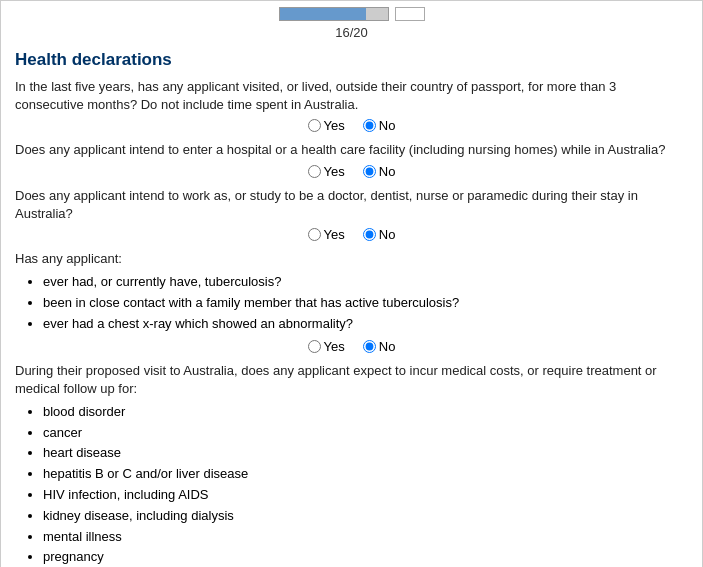 Image resolution: width=703 pixels, height=567 pixels. Describe the element at coordinates (352, 234) in the screenshot. I see `question-3-radio-row: Yes No` at that location.